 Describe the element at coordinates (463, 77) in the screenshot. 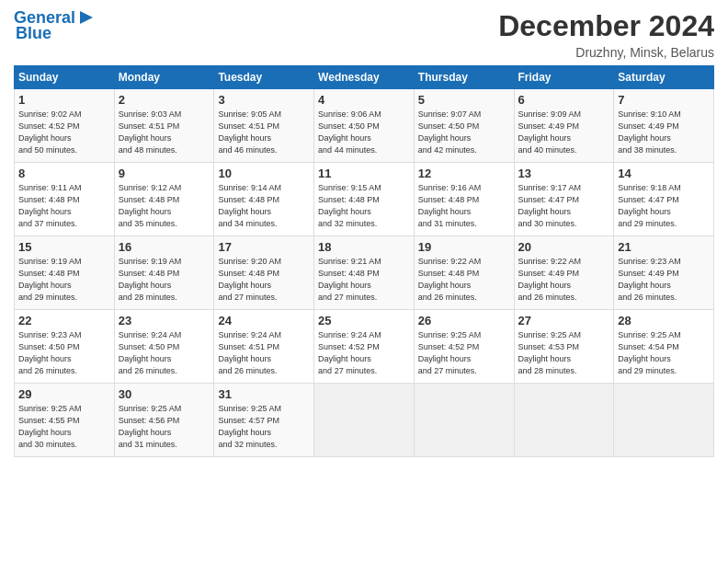

I see `weekday-header: Thursday` at that location.